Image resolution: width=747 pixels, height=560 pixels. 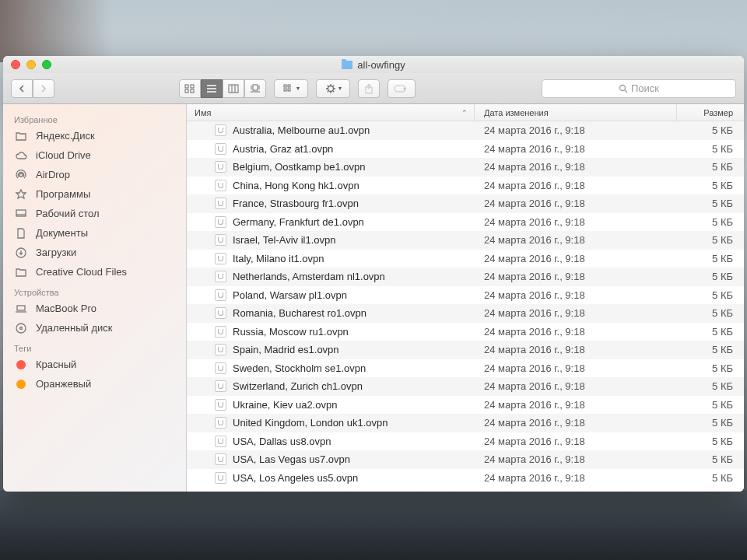 I want to click on file-name: Romania, Bucharest ro1.ovpn, so click(x=300, y=313).